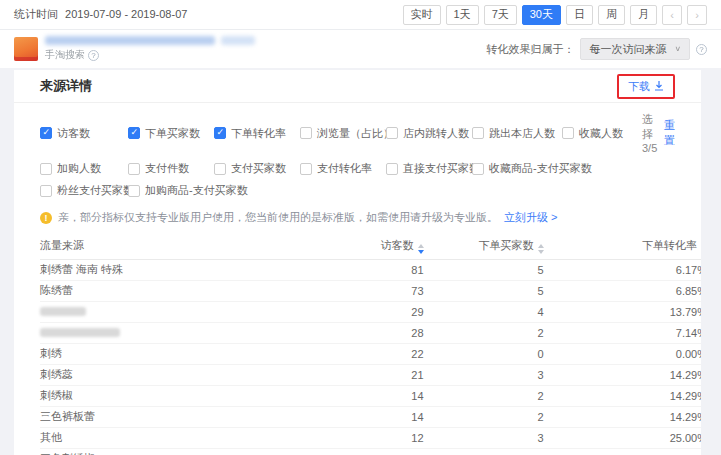  What do you see at coordinates (358, 86) in the screenshot?
I see `card-header: 来源详情 下载` at bounding box center [358, 86].